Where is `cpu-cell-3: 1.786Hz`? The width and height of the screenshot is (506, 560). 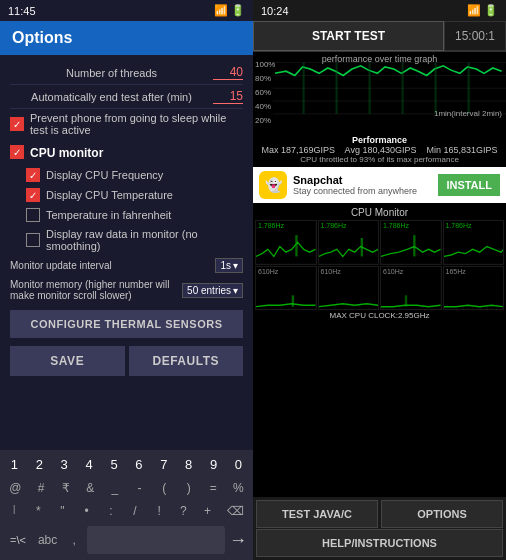 cpu-cell-3: 1.786Hz is located at coordinates (474, 242).